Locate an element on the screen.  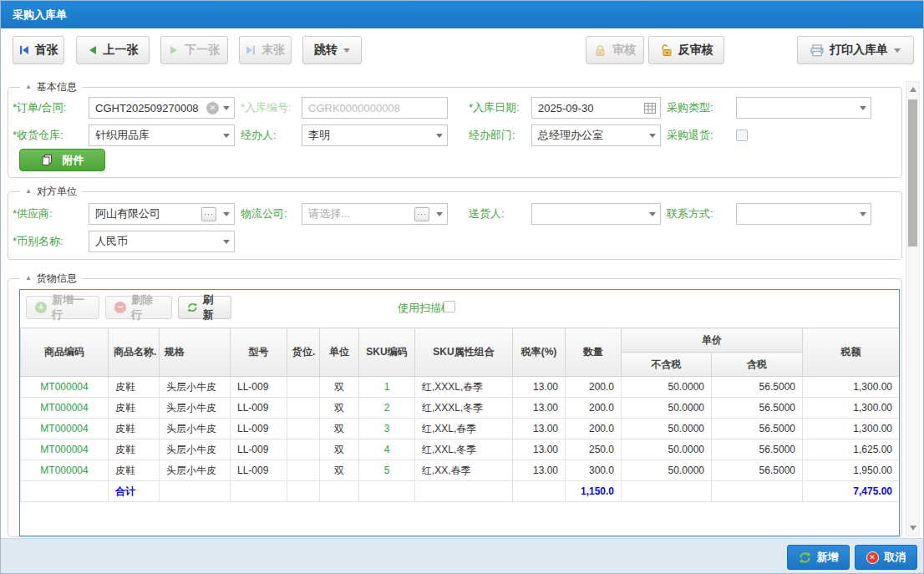
cell-sku_code: 5 is located at coordinates (388, 471).